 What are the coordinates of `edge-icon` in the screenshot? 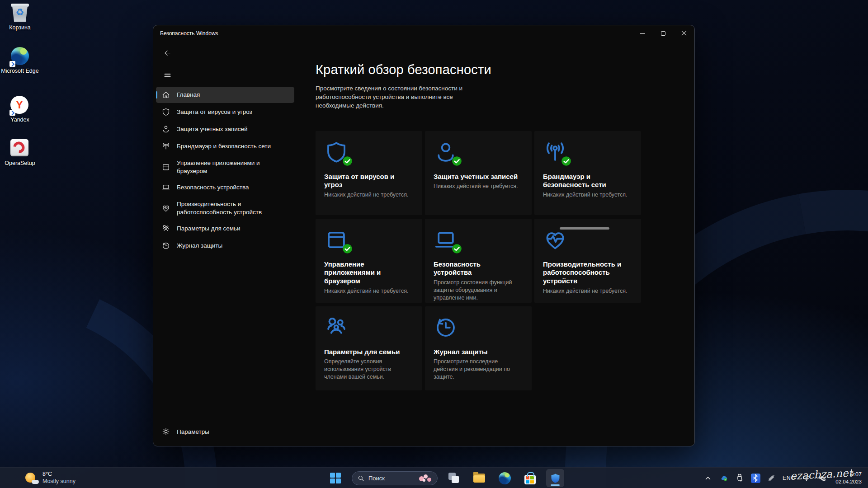 It's located at (505, 478).